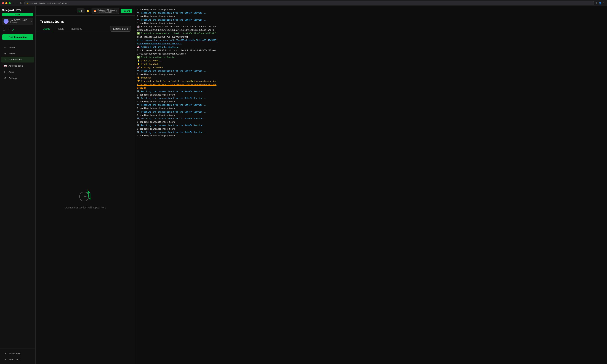  I want to click on account-name: gor:0x8fF3...bc6F, so click(20, 20).